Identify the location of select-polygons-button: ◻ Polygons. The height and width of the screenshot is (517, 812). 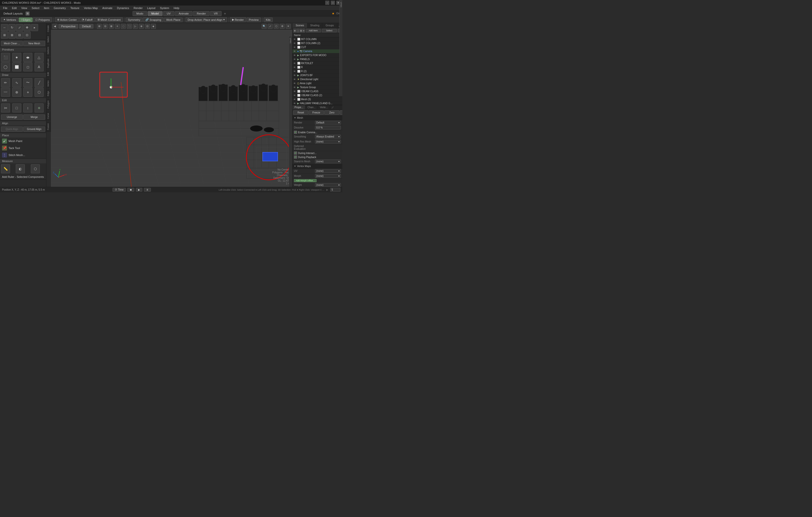
(42, 20).